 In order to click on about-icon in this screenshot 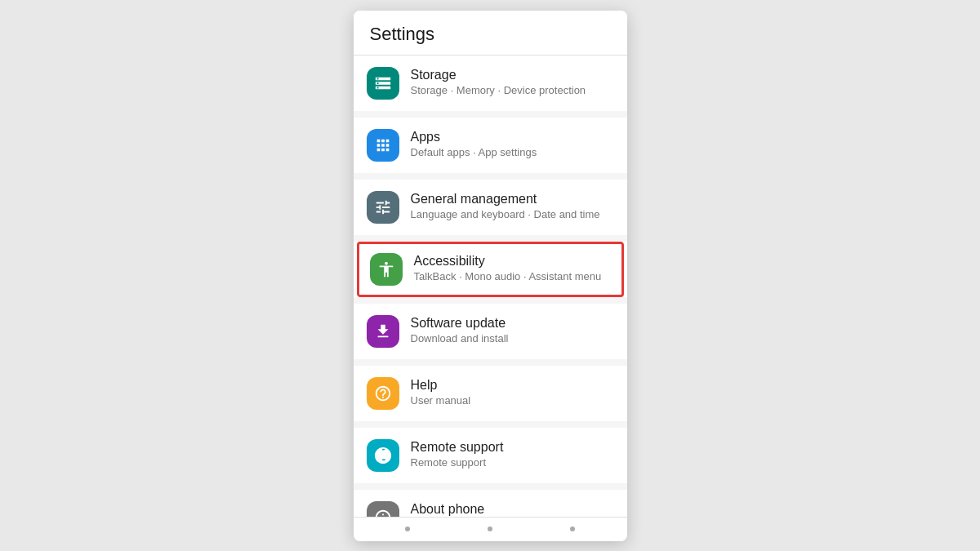, I will do `click(383, 509)`.